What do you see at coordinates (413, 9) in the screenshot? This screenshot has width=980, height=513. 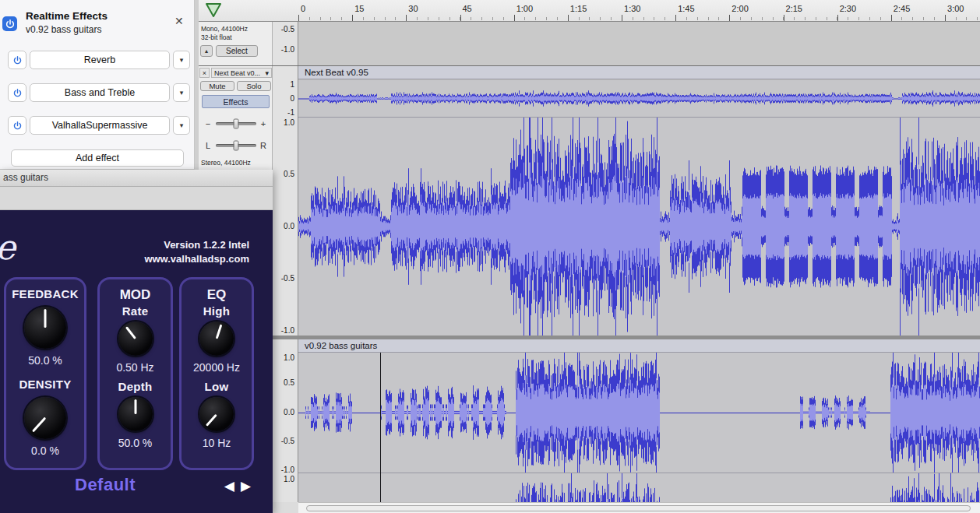 I see `timeline-label: 30` at bounding box center [413, 9].